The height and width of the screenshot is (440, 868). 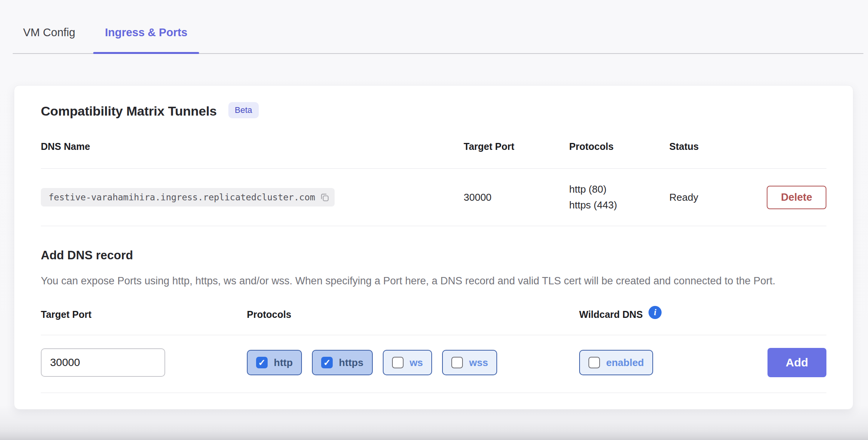 What do you see at coordinates (434, 197) in the screenshot?
I see `table-row: festive-varahamihira.ingress.replicatedc…` at bounding box center [434, 197].